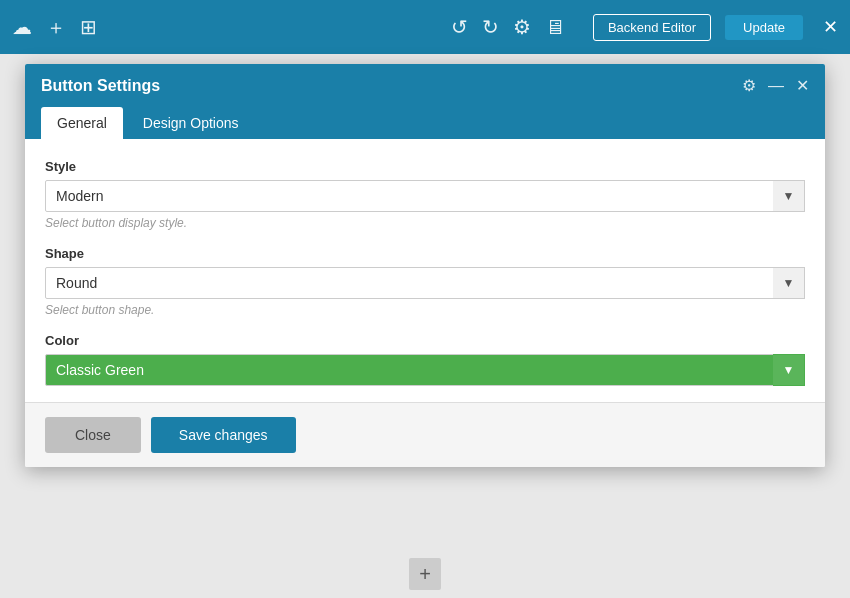 This screenshot has width=850, height=598. Describe the element at coordinates (425, 370) in the screenshot. I see `color-select-wrapper: Classic Green Classic Blue Classic Red W…` at that location.